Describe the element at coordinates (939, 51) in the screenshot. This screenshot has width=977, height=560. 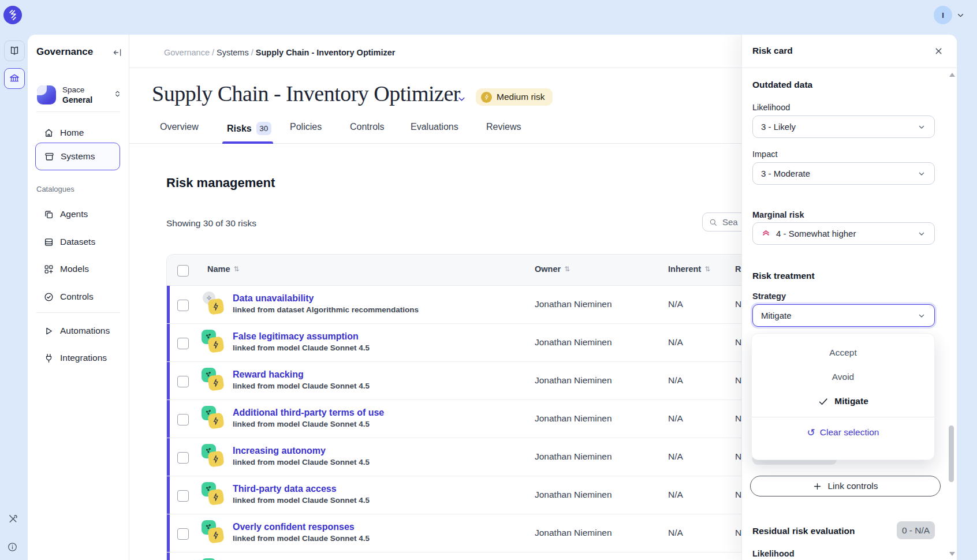
I see `close-icon` at that location.